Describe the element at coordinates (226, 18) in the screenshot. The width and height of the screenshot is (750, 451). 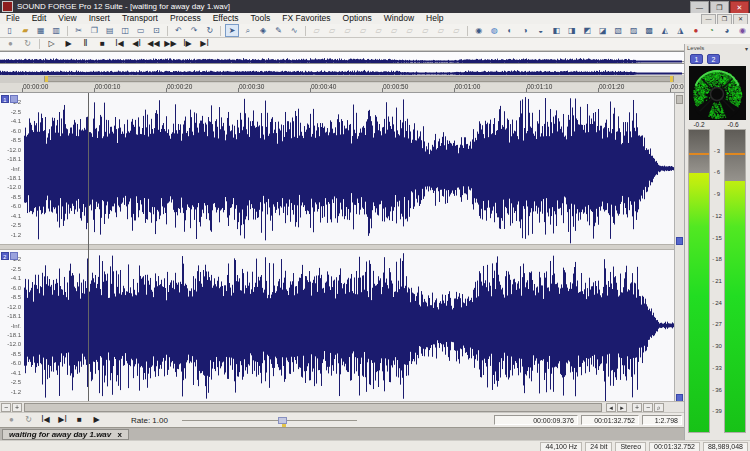
I see `menu-effects: Effects` at that location.